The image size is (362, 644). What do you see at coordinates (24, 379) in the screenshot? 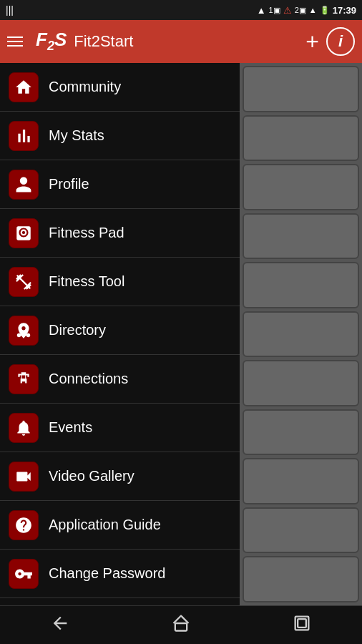
I see `connections-icon` at bounding box center [24, 379].